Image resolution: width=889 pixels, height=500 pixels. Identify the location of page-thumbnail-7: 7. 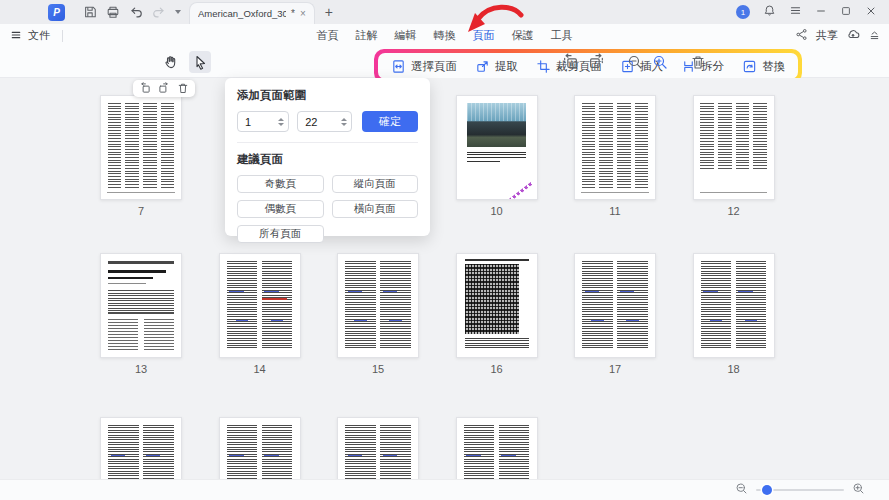
(141, 156).